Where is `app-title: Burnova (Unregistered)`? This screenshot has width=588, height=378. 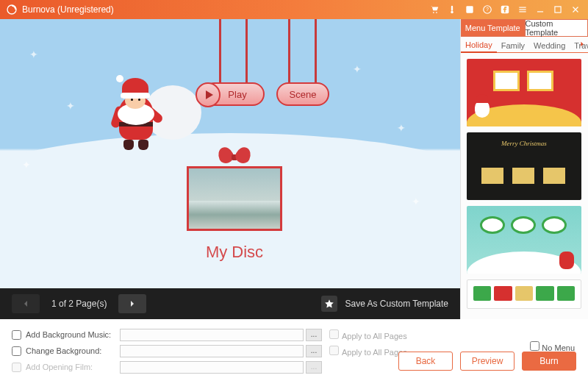
app-title: Burnova (Unregistered) is located at coordinates (68, 10).